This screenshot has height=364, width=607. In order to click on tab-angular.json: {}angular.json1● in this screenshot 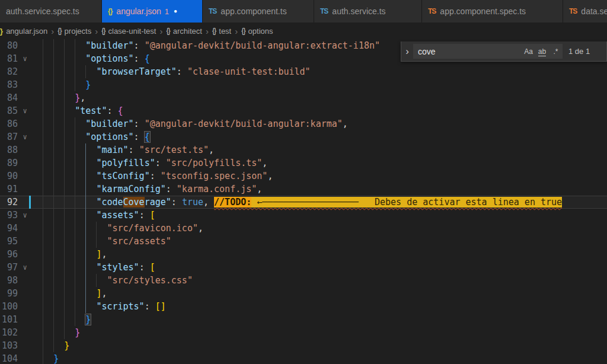, I will do `click(152, 11)`.